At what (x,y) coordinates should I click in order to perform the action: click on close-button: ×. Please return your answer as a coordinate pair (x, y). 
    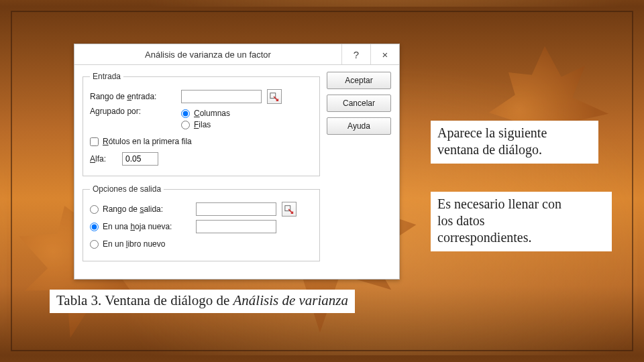
    Looking at the image, I should click on (385, 54).